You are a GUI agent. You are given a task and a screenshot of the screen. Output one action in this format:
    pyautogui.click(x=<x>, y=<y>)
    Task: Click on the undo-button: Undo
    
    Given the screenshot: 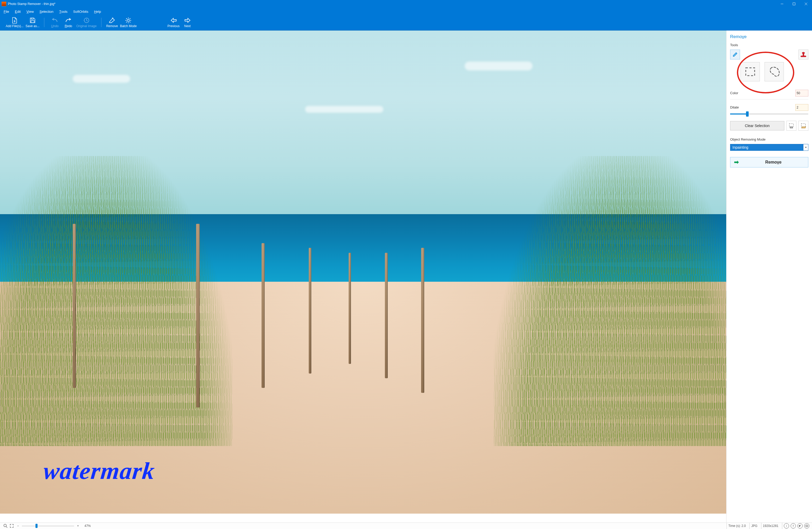 What is the action you would take?
    pyautogui.click(x=55, y=23)
    